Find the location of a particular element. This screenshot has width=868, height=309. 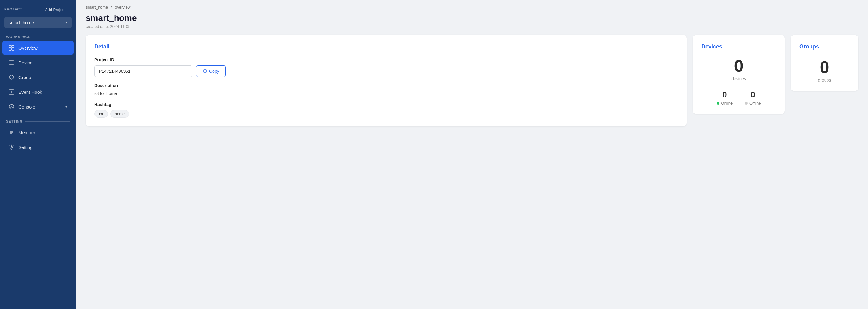

sidebar-item-member: Member is located at coordinates (38, 133).